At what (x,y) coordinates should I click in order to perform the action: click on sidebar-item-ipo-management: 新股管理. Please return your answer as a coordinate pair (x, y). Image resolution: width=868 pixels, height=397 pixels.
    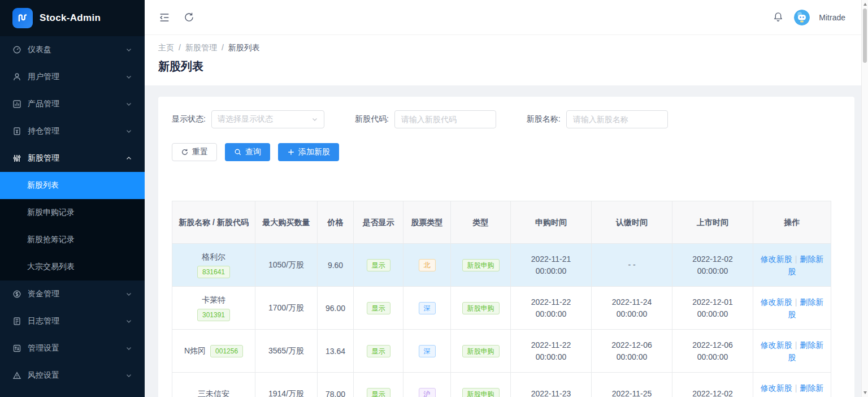
    Looking at the image, I should click on (72, 158).